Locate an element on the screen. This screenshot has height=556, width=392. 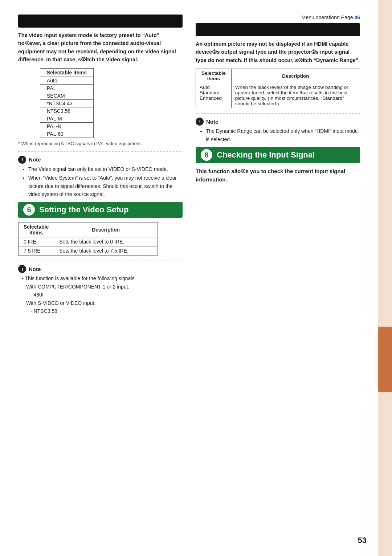
left-intro-text: The video input system mode is factory p… is located at coordinates (100, 48).